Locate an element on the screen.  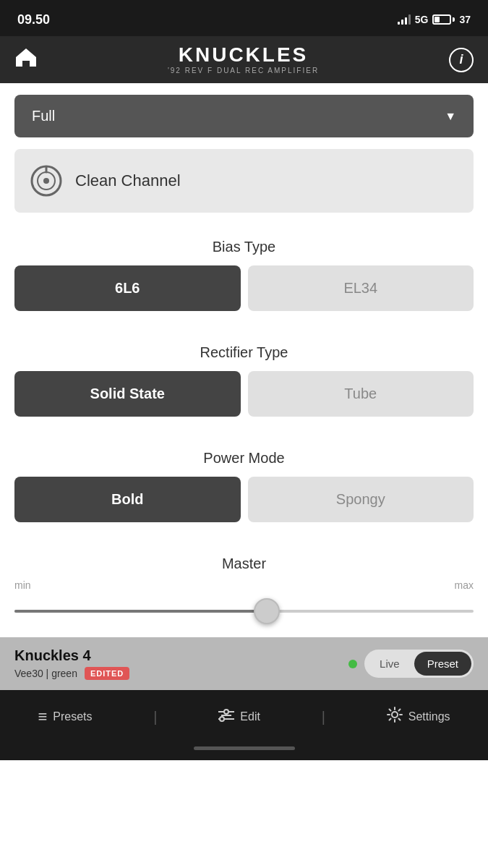
preset-sub-text: Vee30 | green is located at coordinates (46, 673).